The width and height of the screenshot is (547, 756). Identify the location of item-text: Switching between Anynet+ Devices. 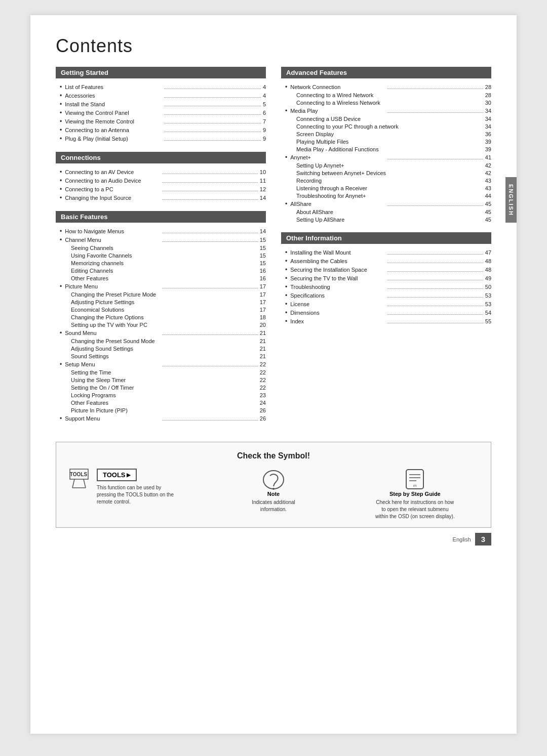
(391, 173).